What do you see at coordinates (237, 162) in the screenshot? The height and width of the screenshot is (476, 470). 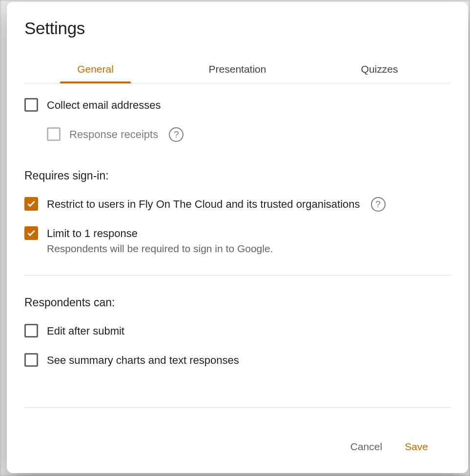 I see `heading-requires-signin: Requires sign-in:` at bounding box center [237, 162].